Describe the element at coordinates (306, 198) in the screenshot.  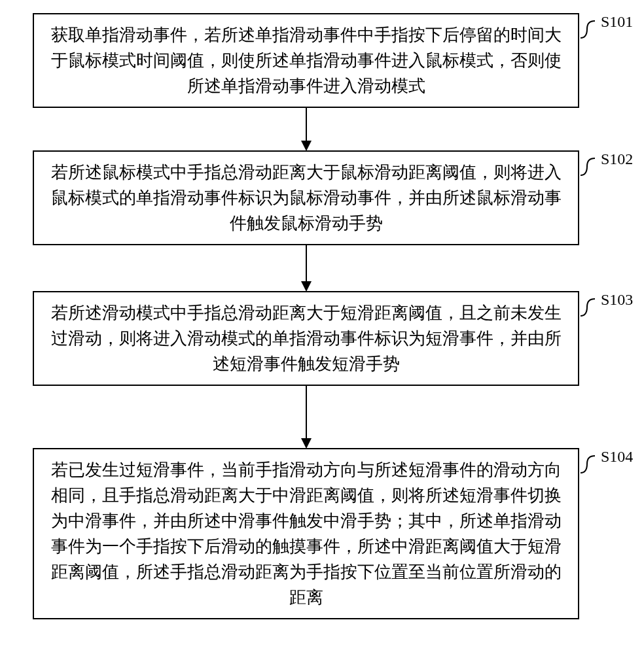
I see `step-text: 若所述鼠标模式中手指总滑动距离大于鼠标滑动距离阈值，则将进入鼠标模式的单指滑动事…` at that location.